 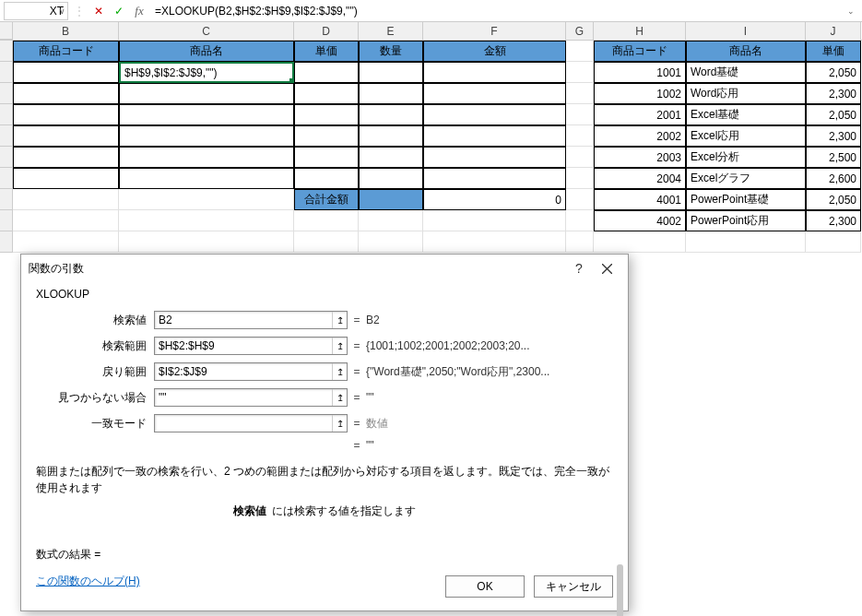 I want to click on col-header: D, so click(x=326, y=31).